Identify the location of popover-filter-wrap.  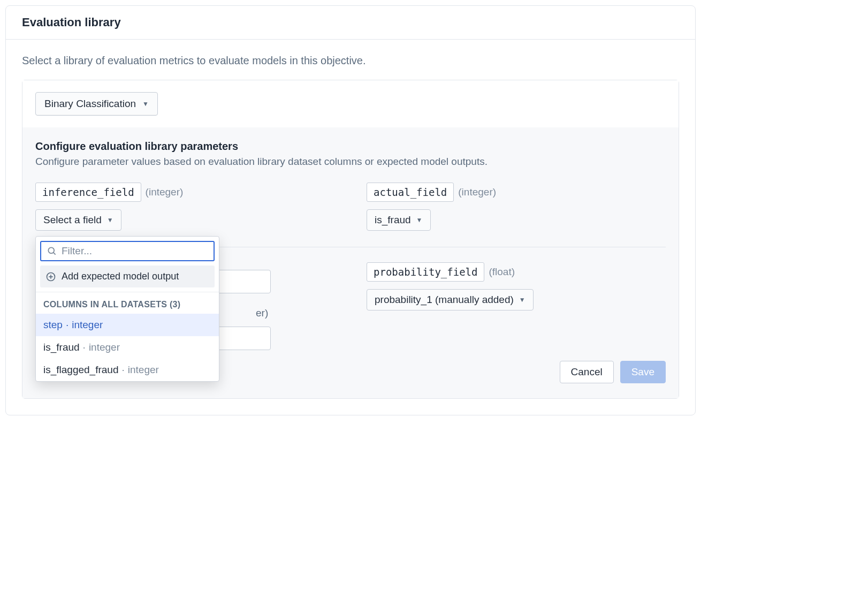
(127, 251).